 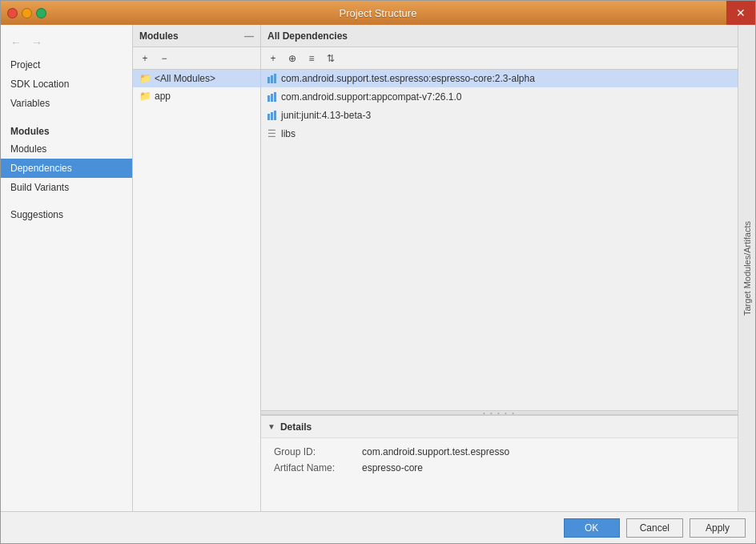 I want to click on libs-icon: ☰, so click(x=272, y=134).